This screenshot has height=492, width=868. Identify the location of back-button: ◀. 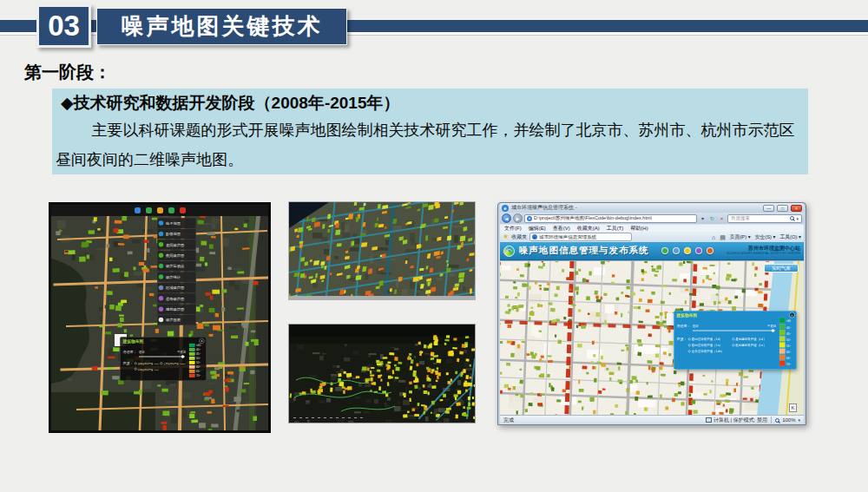
(507, 219).